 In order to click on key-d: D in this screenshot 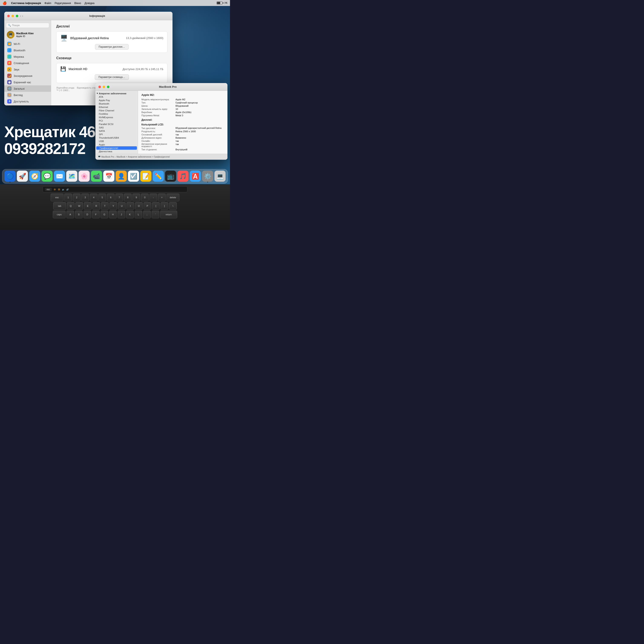, I will do `click(87, 215)`.